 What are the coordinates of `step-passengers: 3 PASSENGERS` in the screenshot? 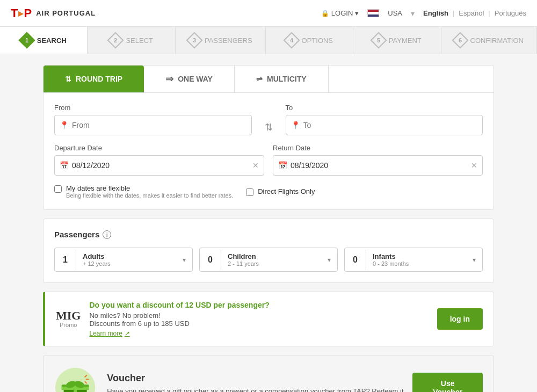 It's located at (221, 40).